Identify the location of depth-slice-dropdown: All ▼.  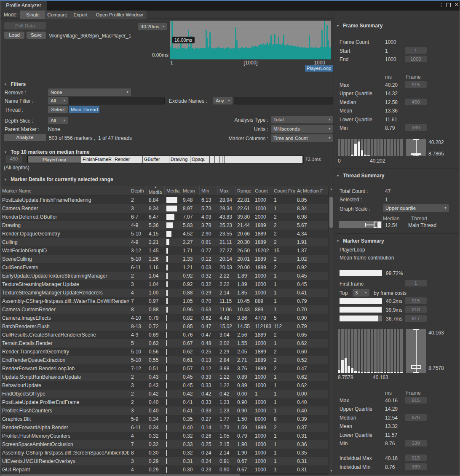
(58, 120).